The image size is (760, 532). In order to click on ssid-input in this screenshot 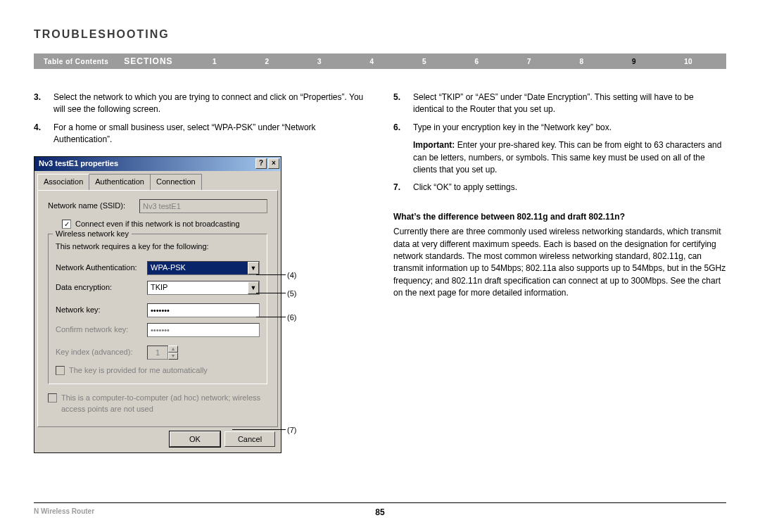, I will do `click(203, 206)`.